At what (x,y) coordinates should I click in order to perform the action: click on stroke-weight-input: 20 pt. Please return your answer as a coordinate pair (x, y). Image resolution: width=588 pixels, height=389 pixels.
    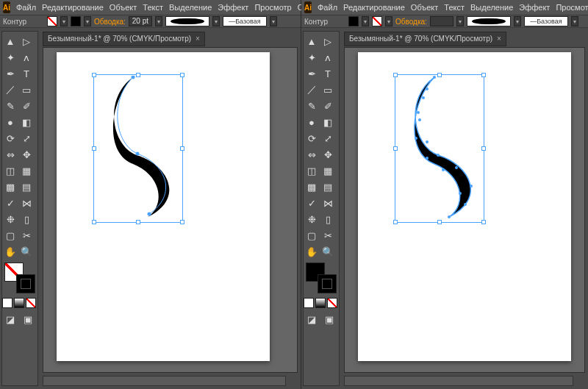
    Looking at the image, I should click on (140, 21).